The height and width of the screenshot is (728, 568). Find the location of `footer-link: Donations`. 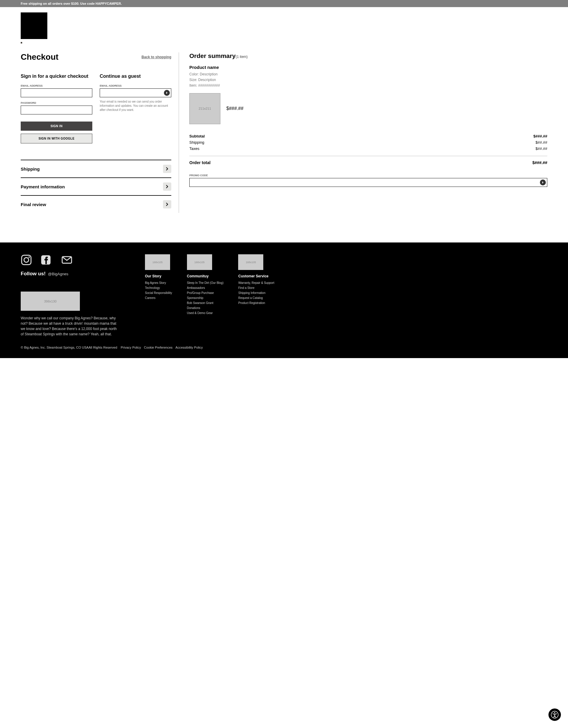

footer-link: Donations is located at coordinates (205, 308).